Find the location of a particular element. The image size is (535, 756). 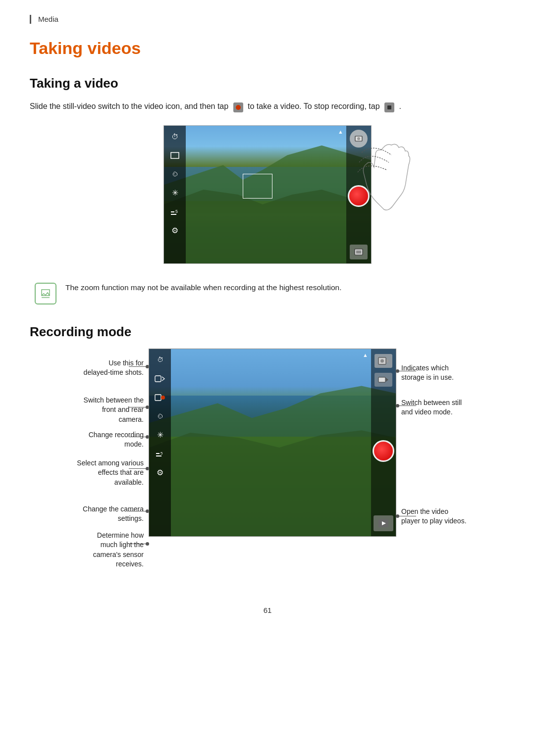

camera-ui2: ⏱ is located at coordinates (272, 443).